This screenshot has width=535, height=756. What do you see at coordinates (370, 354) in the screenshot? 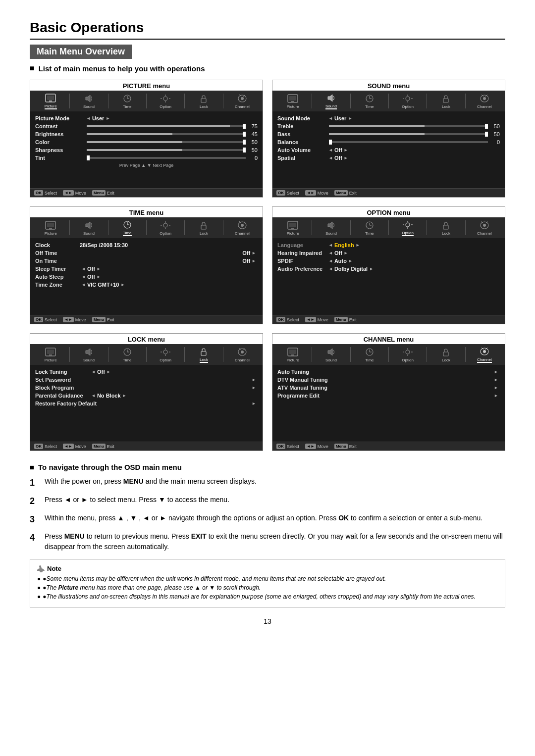
I see `channel-nav-time: Time` at bounding box center [370, 354].